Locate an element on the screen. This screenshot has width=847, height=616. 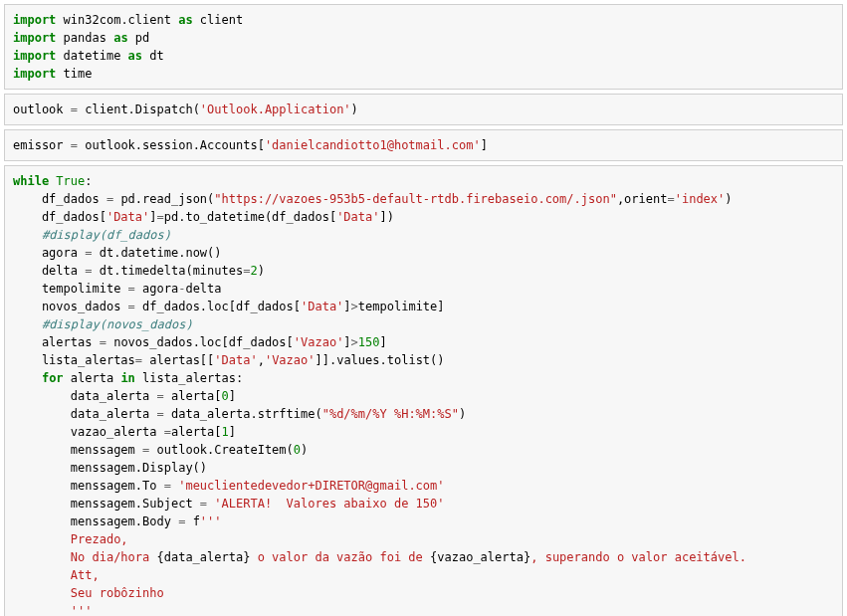
code-token: tempolimite is located at coordinates (71, 289).